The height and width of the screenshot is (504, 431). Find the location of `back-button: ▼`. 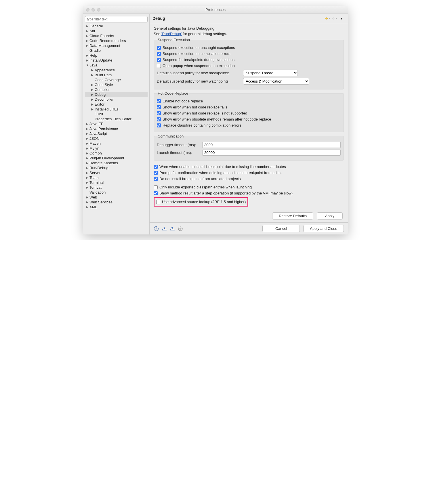

back-button: ▼ is located at coordinates (328, 18).